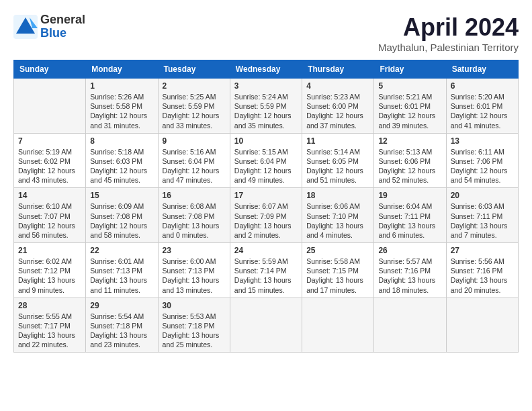 Image resolution: width=532 pixels, height=411 pixels. Describe the element at coordinates (266, 216) in the screenshot. I see `calendar-cell: 17Sunrise: 6:07 AM Sunset: 7:09 PM Dayli…` at that location.